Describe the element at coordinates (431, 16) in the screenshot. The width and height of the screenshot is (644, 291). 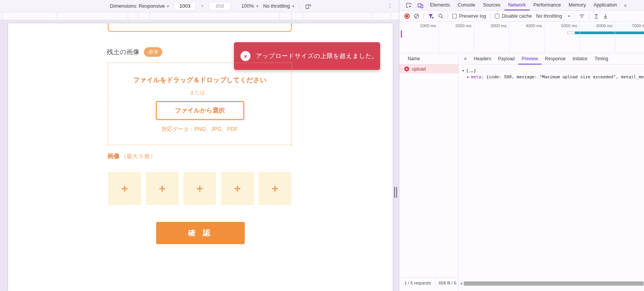
I see `filter-icon` at that location.